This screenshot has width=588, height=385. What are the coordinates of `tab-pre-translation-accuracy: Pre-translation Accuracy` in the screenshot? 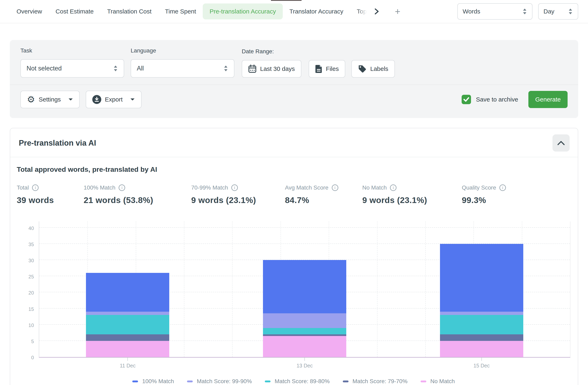 It's located at (243, 11).